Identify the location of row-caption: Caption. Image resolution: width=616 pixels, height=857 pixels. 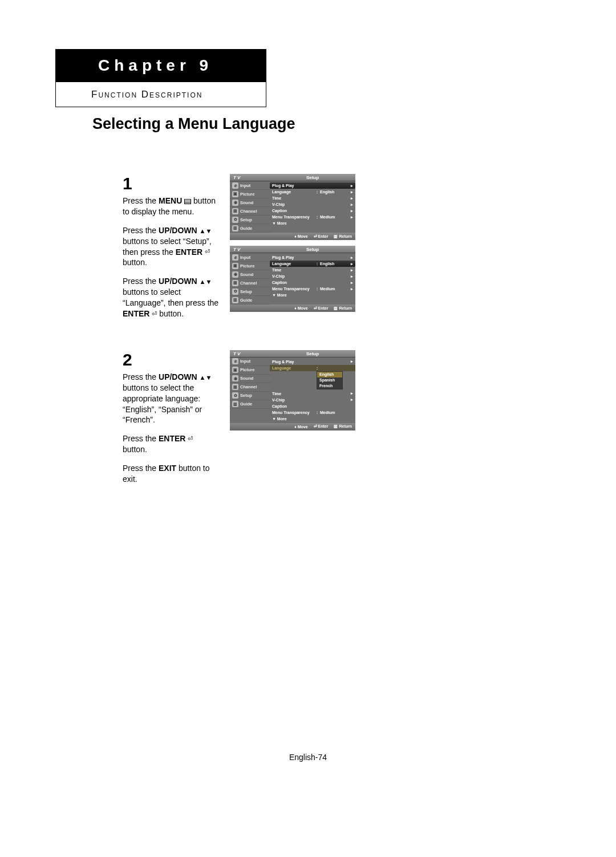
(313, 406).